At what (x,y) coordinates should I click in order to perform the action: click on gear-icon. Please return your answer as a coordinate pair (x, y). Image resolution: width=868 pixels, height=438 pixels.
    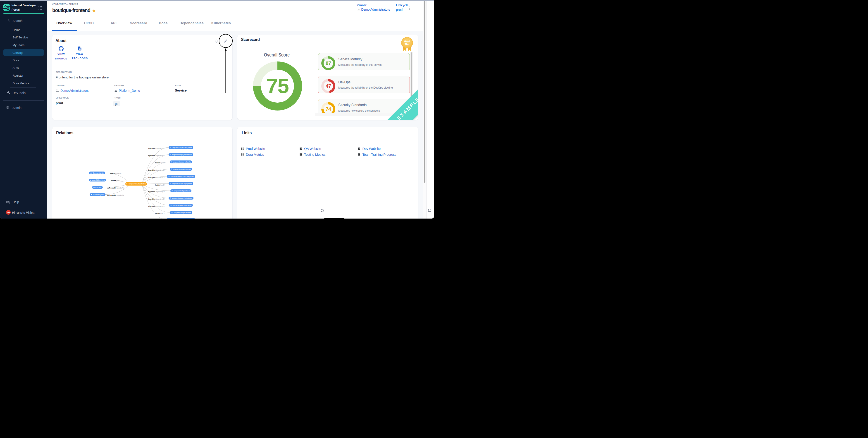
    Looking at the image, I should click on (8, 107).